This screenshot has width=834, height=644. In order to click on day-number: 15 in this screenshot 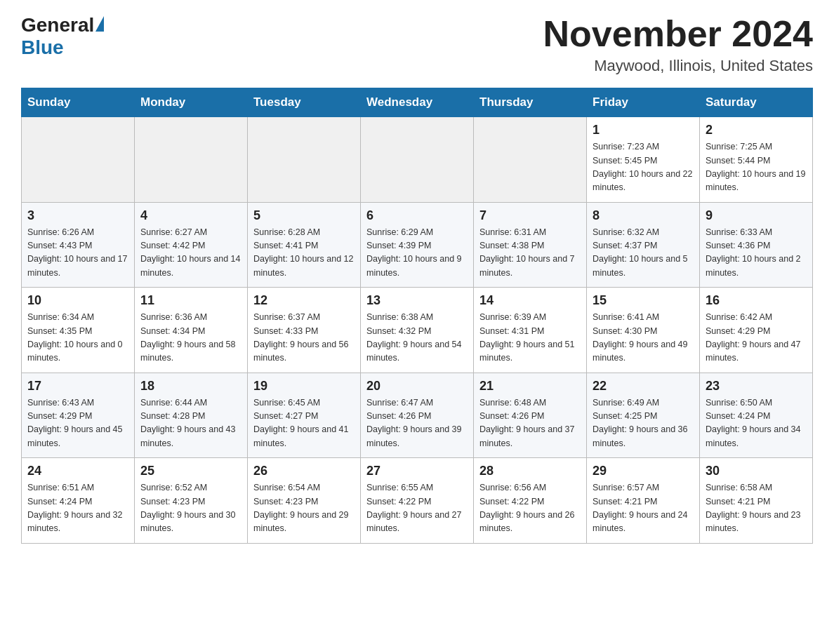, I will do `click(643, 300)`.